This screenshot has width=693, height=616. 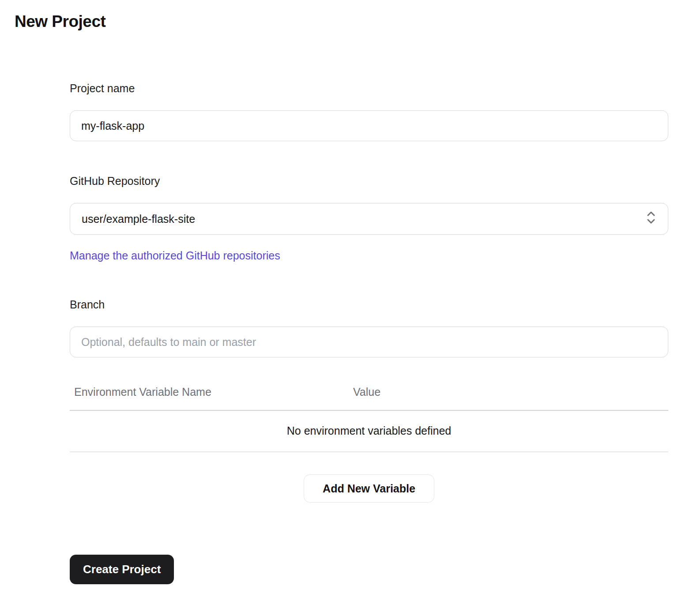 What do you see at coordinates (651, 219) in the screenshot?
I see `chevron-up-down-icon` at bounding box center [651, 219].